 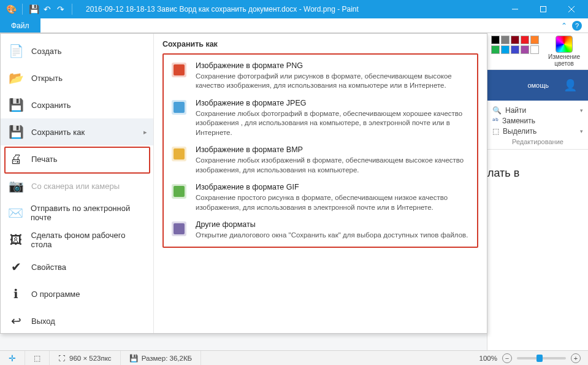 I want to click on replace-icon: ᵃᵇ, so click(x=495, y=121).